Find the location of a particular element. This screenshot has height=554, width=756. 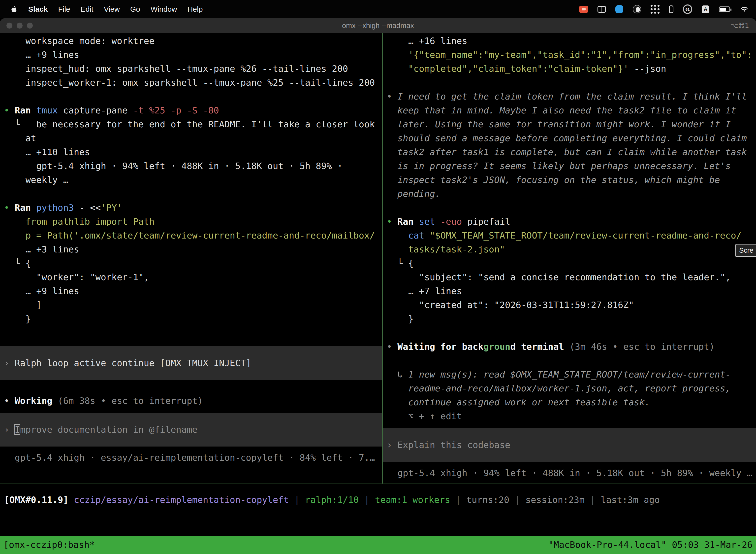

terminal-line: } is located at coordinates (569, 319).